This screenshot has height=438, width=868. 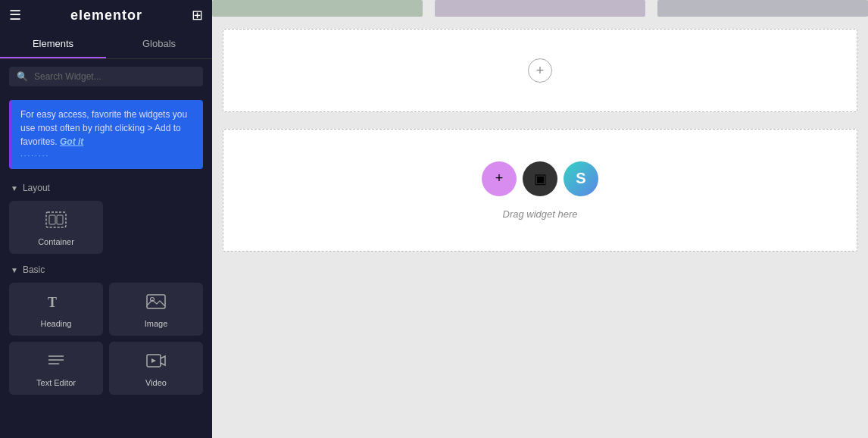 What do you see at coordinates (56, 242) in the screenshot?
I see `container-label: Container` at bounding box center [56, 242].